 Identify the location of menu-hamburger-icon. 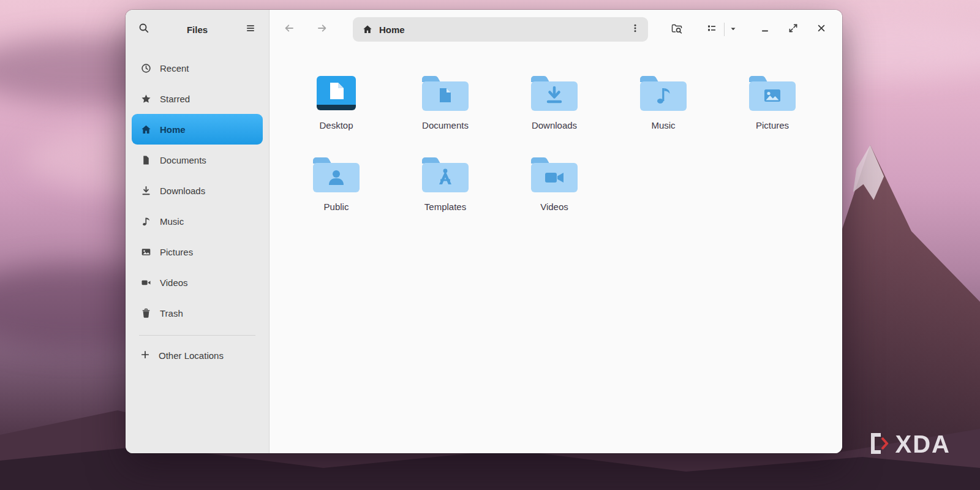
(251, 29).